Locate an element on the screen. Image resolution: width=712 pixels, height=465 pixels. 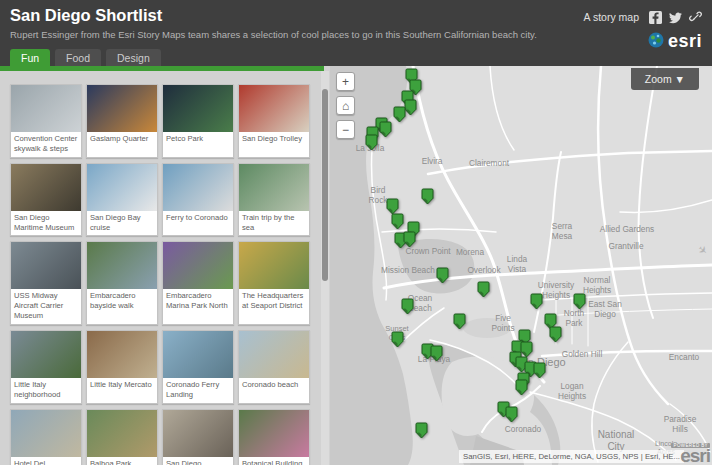
map-controls: +⌂− is located at coordinates (346, 106).